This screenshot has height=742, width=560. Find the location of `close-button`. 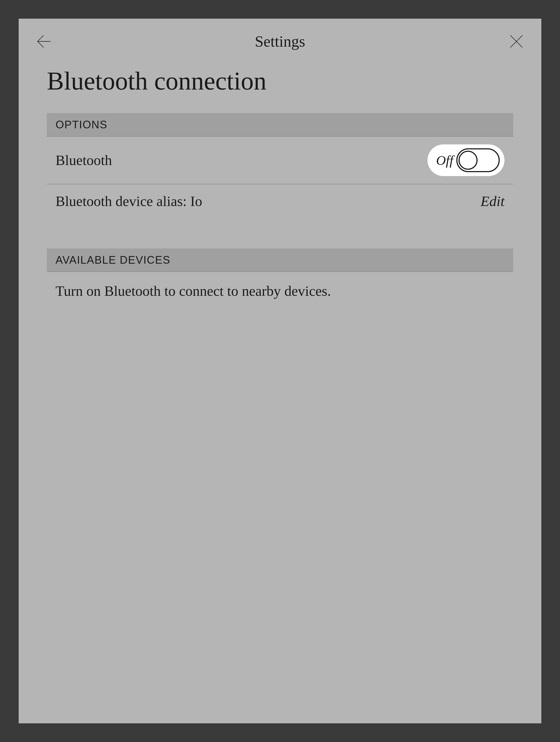

close-button is located at coordinates (516, 42).